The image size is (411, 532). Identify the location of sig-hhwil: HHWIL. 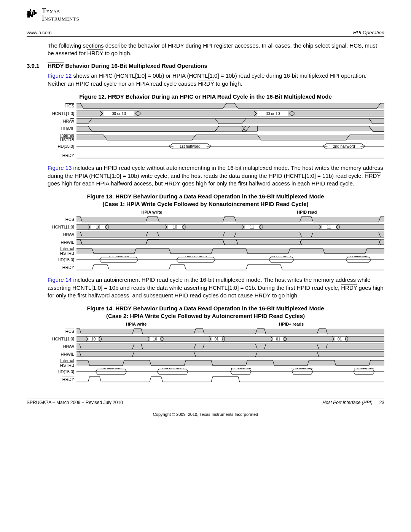
(62, 129).